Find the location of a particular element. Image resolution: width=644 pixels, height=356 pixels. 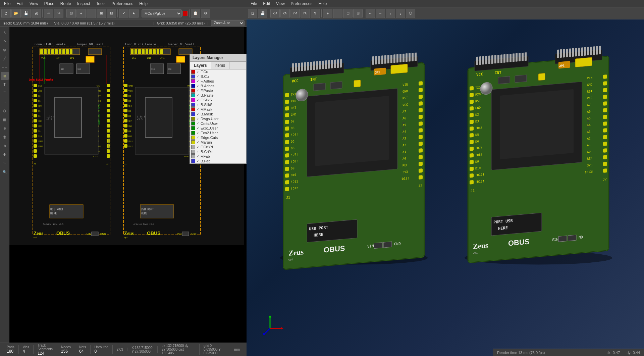

draw-circle-tool: ○ is located at coordinates (5, 102).